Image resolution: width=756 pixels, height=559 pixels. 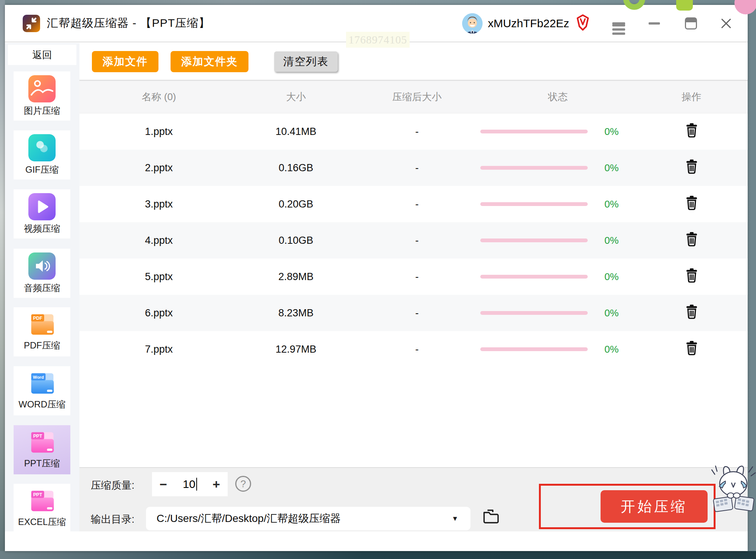 I want to click on file-name: 4.pptx, so click(x=159, y=240).